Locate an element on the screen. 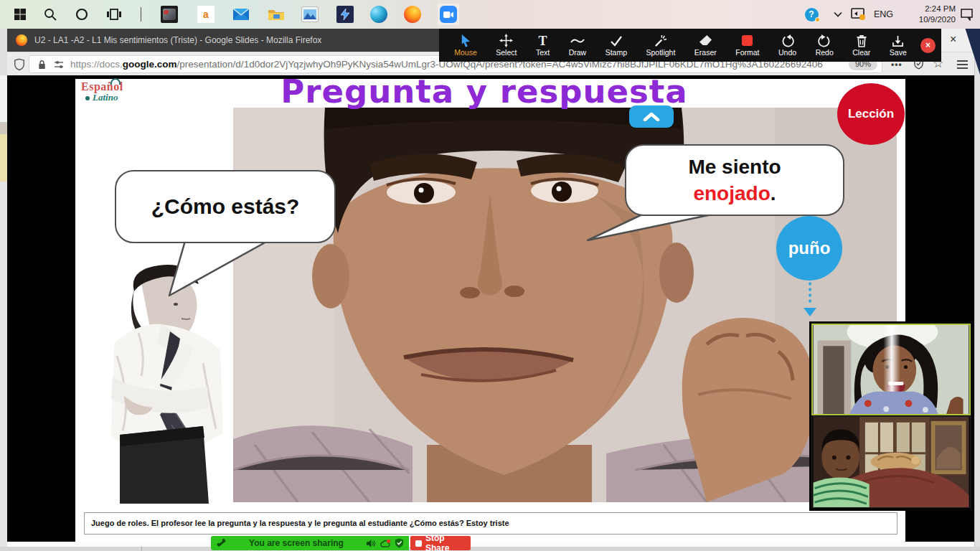 The width and height of the screenshot is (980, 551). photo-app-icon is located at coordinates (169, 14).